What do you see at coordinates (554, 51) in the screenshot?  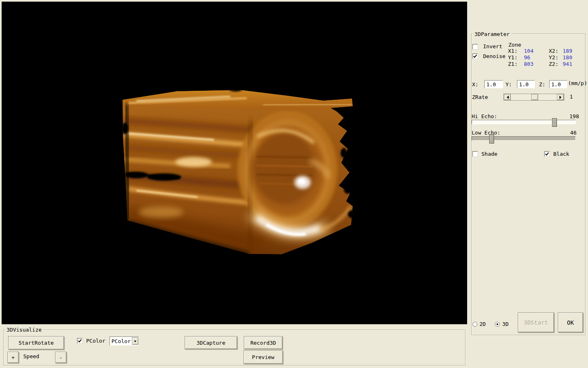 I see `zone-x2-label: X2:` at bounding box center [554, 51].